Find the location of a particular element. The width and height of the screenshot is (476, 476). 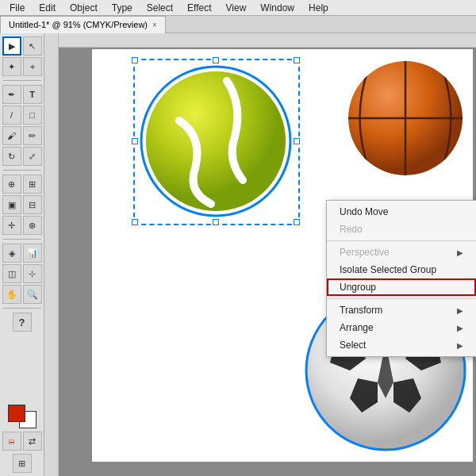

handle-tr is located at coordinates (297, 60).